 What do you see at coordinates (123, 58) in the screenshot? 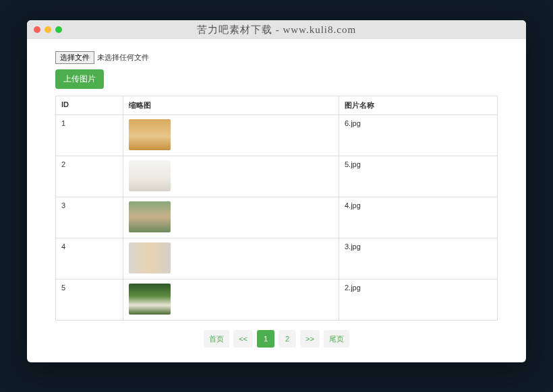
I see `file-status-text: 未选择任何文件` at bounding box center [123, 58].